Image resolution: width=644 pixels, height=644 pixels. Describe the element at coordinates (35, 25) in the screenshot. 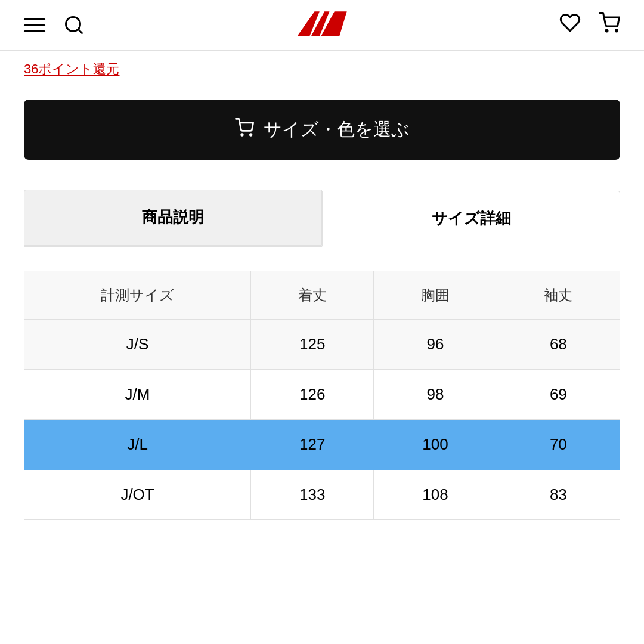

I see `hamburger-menu-icon` at that location.